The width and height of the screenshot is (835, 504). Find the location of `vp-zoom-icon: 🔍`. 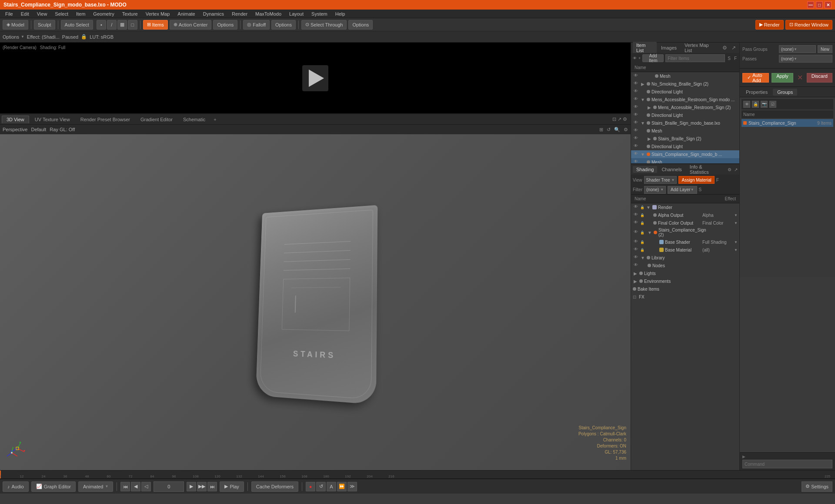

vp-zoom-icon: 🔍 is located at coordinates (617, 129).